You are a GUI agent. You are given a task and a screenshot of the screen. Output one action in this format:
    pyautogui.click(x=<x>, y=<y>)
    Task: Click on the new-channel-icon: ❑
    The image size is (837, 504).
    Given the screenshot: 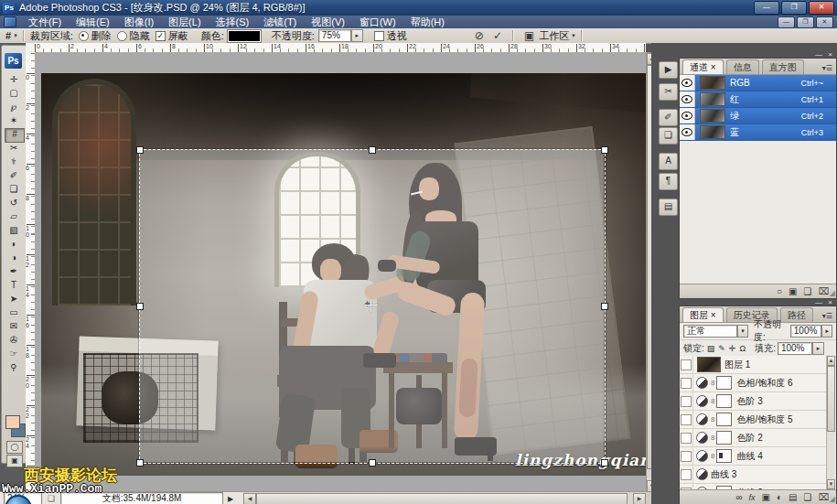 What is the action you would take?
    pyautogui.click(x=809, y=292)
    